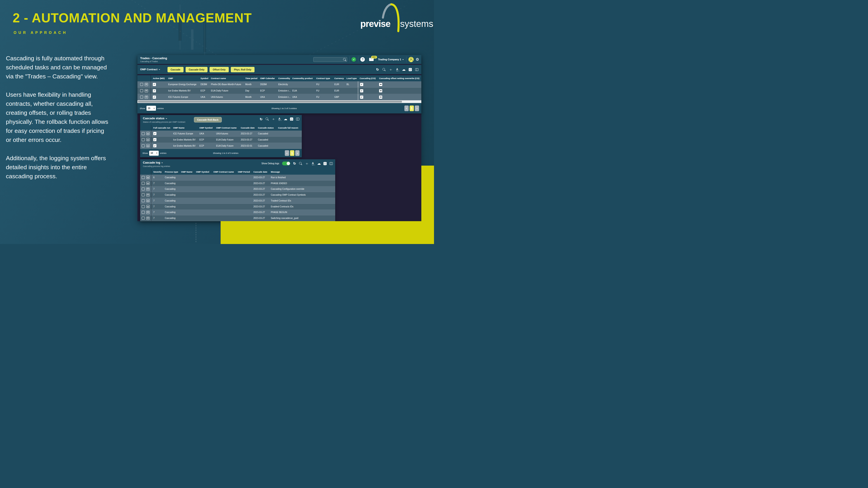 This screenshot has width=868, height=488. I want to click on column-header: Symbol, so click(204, 78).